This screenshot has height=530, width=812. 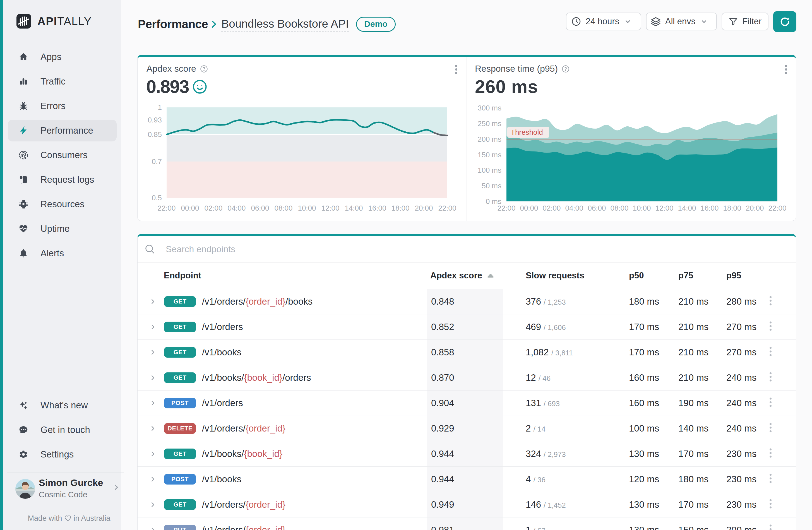 I want to click on svg-text: 150 ms, so click(x=490, y=155).